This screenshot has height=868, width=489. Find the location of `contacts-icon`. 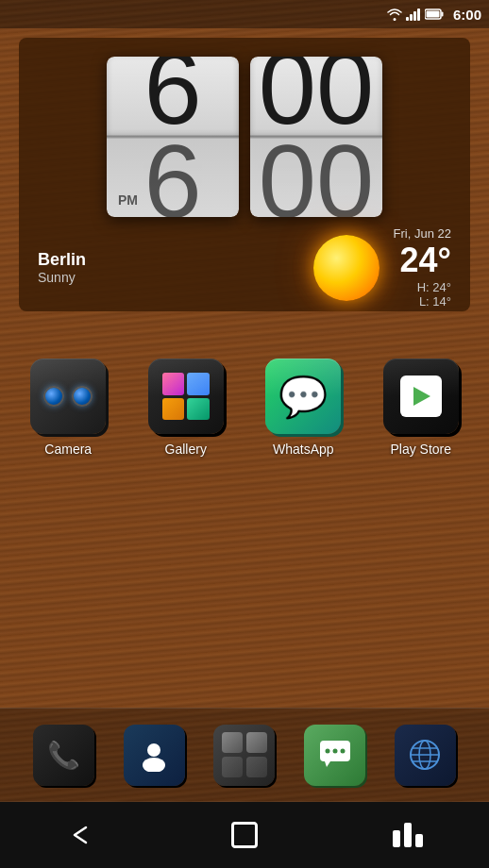

contacts-icon is located at coordinates (155, 755).